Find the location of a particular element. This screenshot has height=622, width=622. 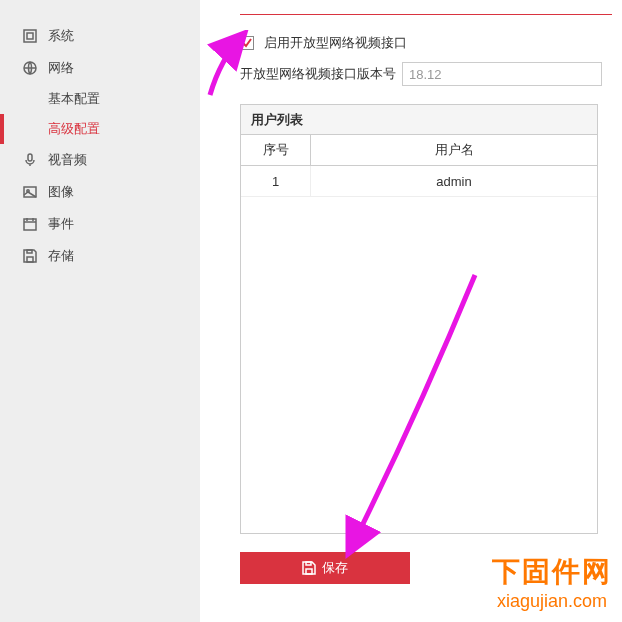

version-input is located at coordinates (502, 74).